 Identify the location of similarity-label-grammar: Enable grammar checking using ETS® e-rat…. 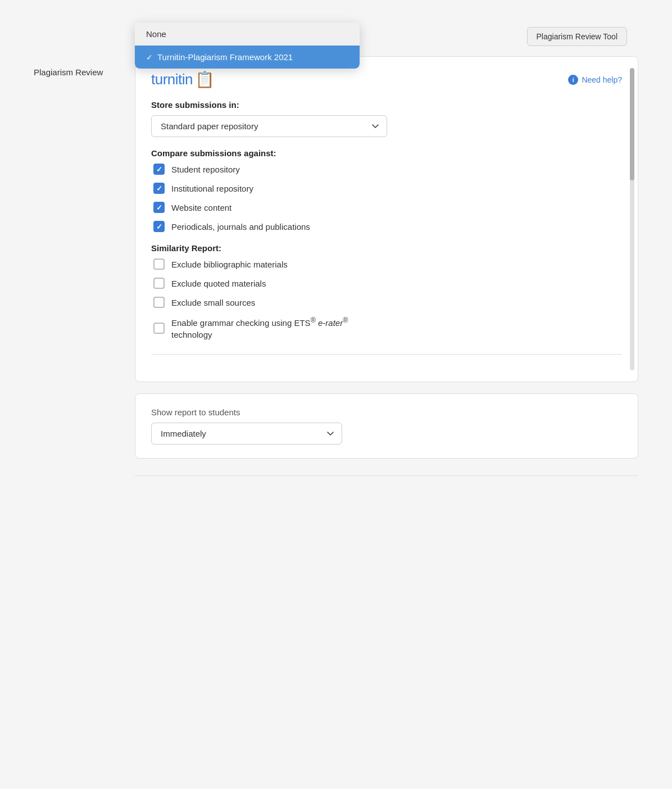
(260, 328).